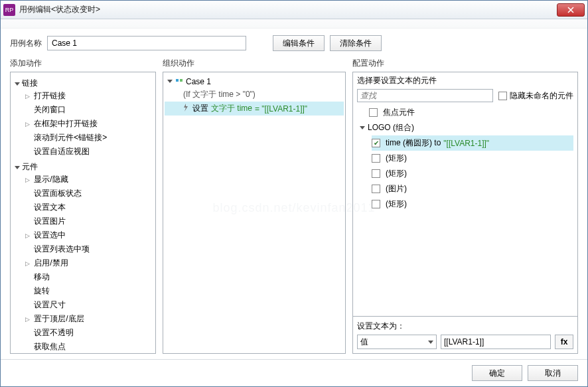 This screenshot has width=588, height=387. What do you see at coordinates (89, 138) in the screenshot?
I see `tree-item: 滚动到元件<锚链接>` at bounding box center [89, 138].